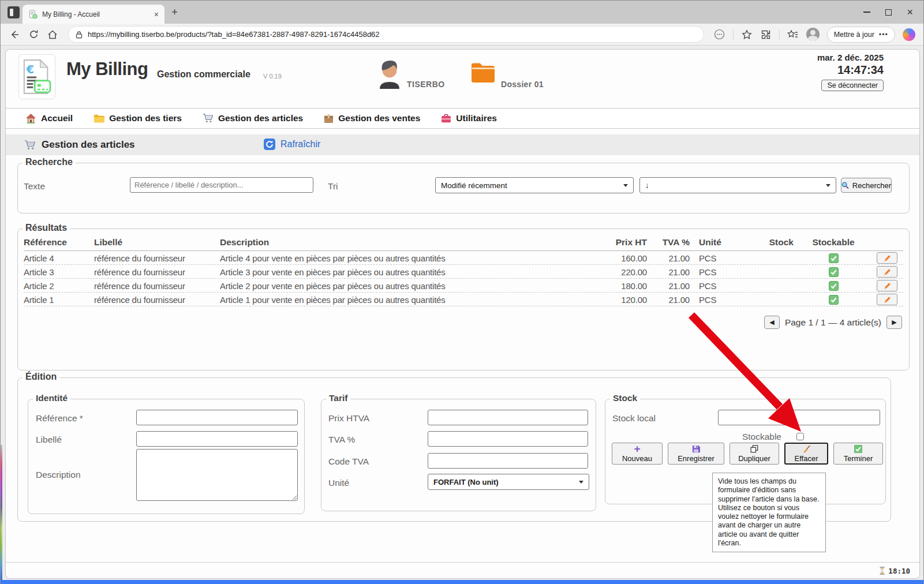 This screenshot has height=584, width=924. Describe the element at coordinates (208, 118) in the screenshot. I see `cart-icon` at that location.